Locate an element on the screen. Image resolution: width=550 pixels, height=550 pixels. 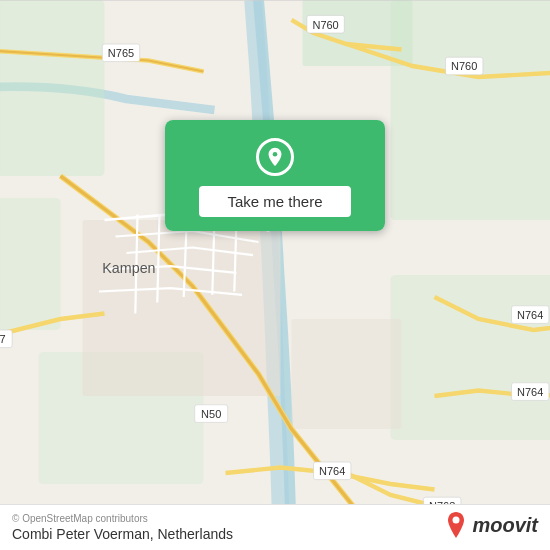
moovit-text: moovit is located at coordinates (505, 526).